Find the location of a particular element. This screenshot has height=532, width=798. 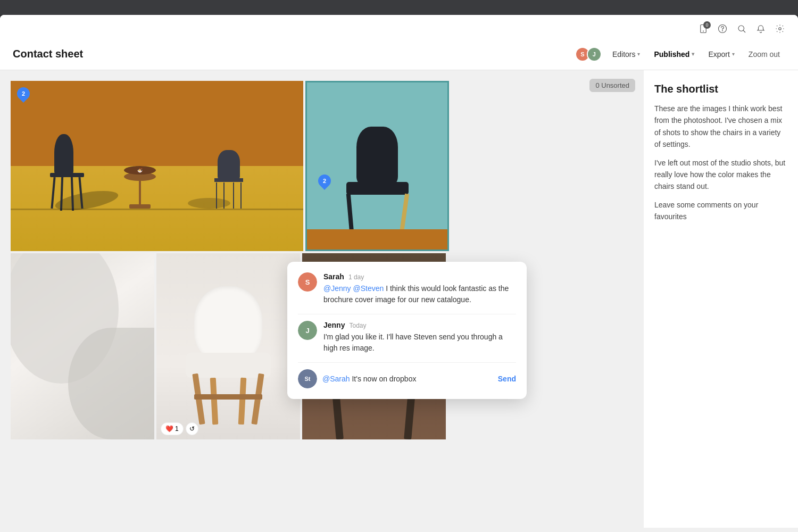

image-cell-teal-chair: 2 is located at coordinates (377, 166).